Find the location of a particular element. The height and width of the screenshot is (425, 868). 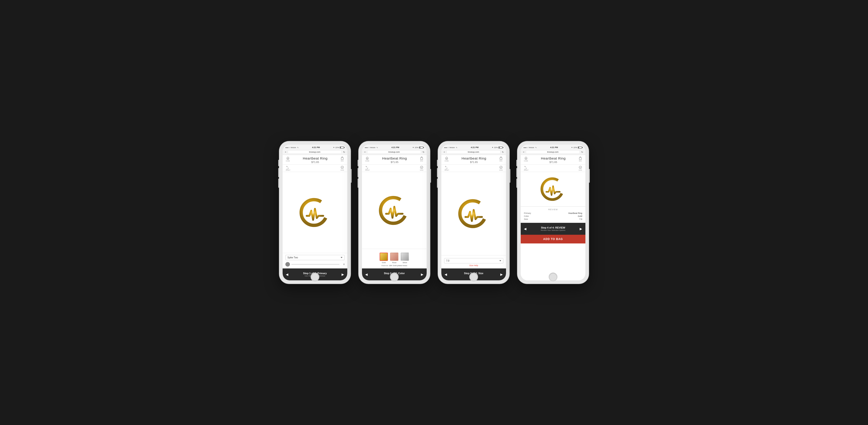

product-title-1: Heartbeat Ring is located at coordinates (315, 158).